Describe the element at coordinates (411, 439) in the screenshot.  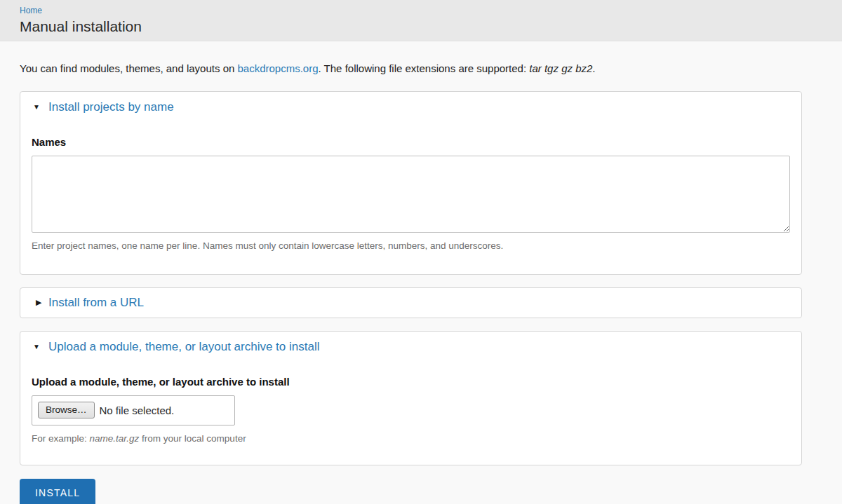
I see `upload-help-text: For example: name.tar.gz from your local…` at that location.